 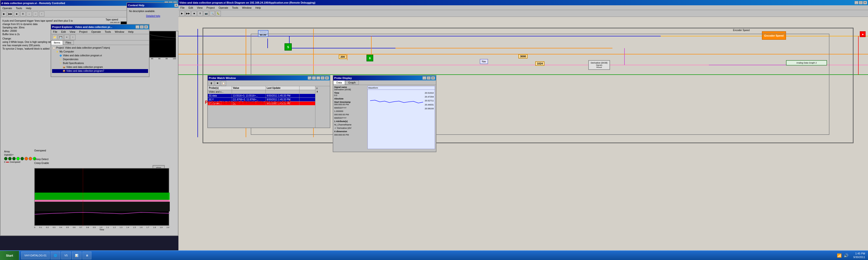 I want to click on creep-detect-text: Creep Detect, so click(x=42, y=159).